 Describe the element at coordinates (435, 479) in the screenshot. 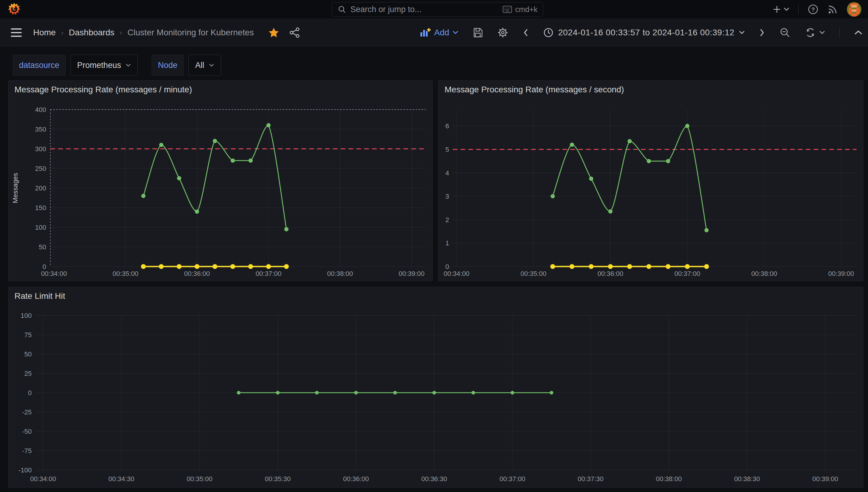

I see `svg-text: 00:36:30` at that location.